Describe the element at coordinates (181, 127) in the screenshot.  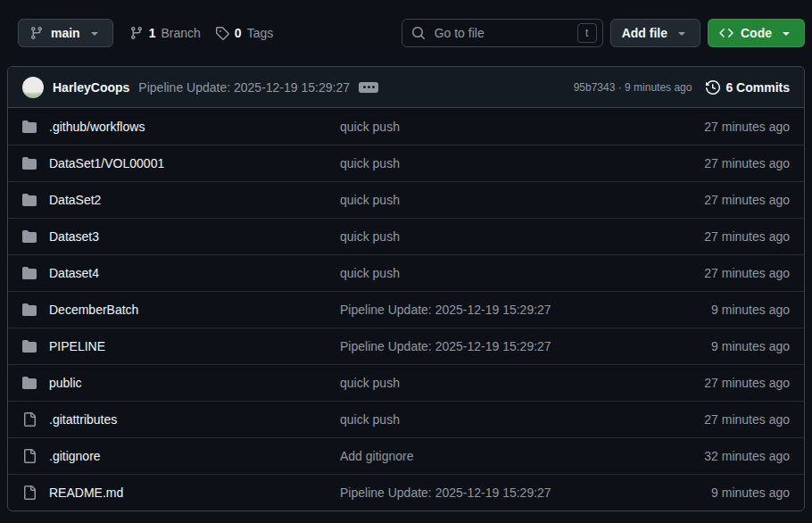
I see `file-name-cell: .github/workflows` at that location.